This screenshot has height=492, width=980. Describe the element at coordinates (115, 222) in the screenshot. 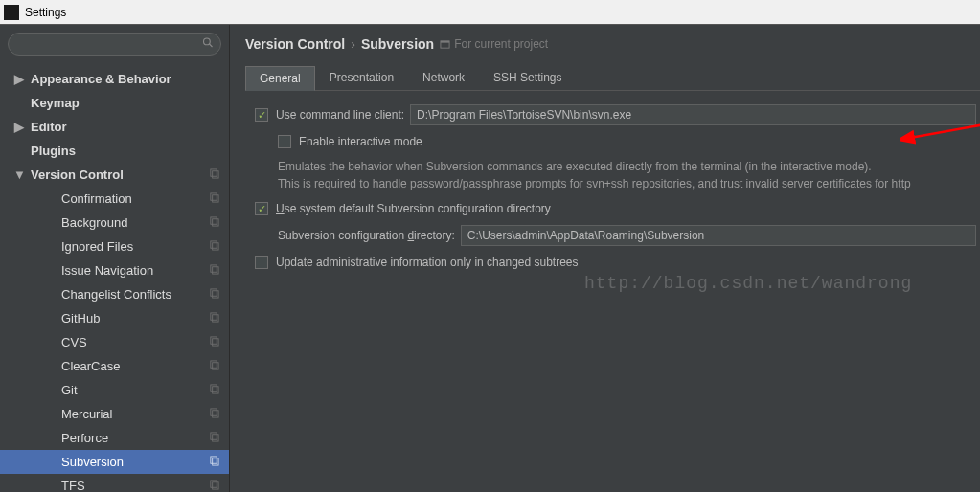

I see `sidebar-item-background: Background` at that location.